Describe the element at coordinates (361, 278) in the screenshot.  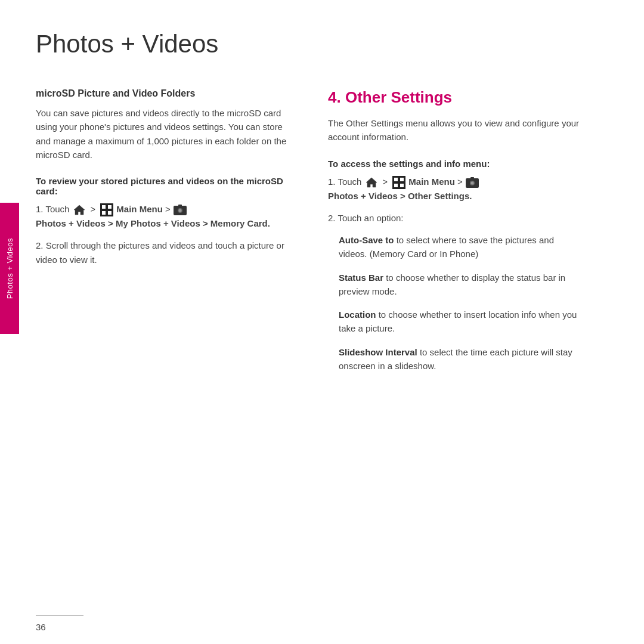
I see `option-statusbar-term: Status Bar` at that location.